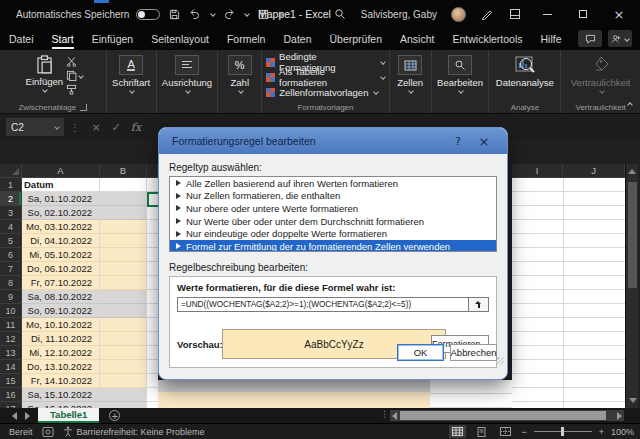 This screenshot has width=640, height=439. Describe the element at coordinates (246, 39) in the screenshot. I see `ribbon-tab: Formeln` at that location.